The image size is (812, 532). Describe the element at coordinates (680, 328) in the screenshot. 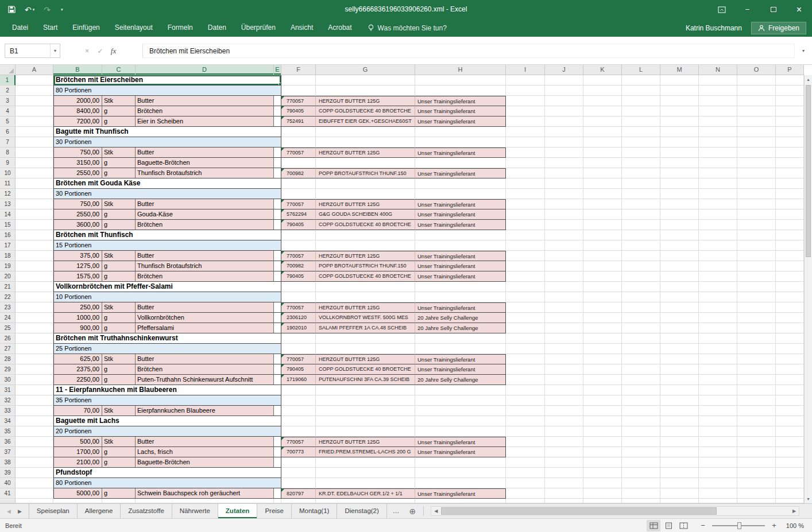

I see `cell-M25` at that location.